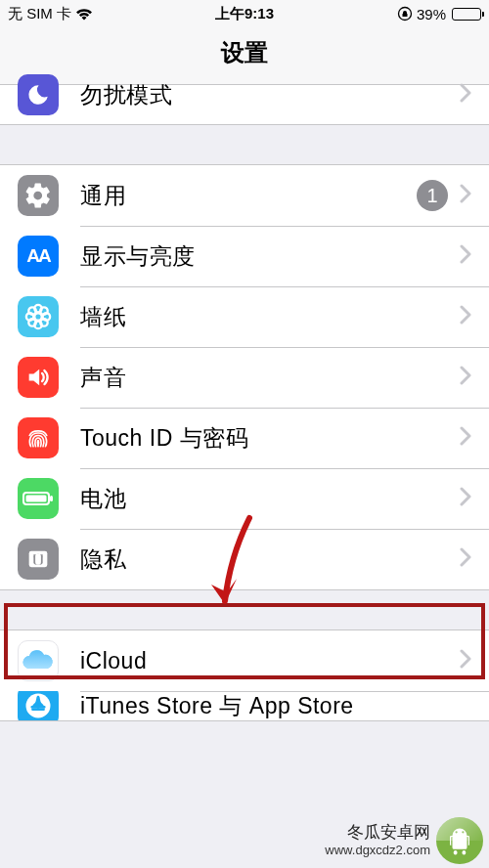  I want to click on row-general: 通用 1, so click(244, 195).